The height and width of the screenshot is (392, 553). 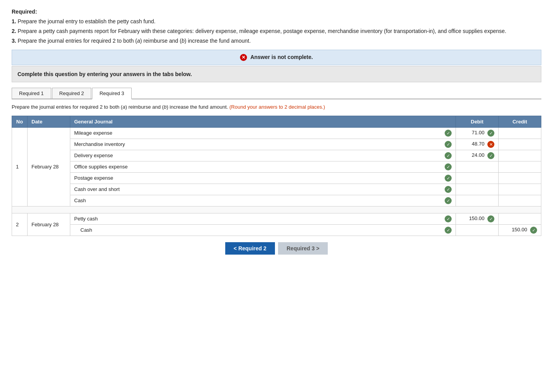 What do you see at coordinates (49, 167) in the screenshot?
I see `entry-date-1: February 28` at bounding box center [49, 167].